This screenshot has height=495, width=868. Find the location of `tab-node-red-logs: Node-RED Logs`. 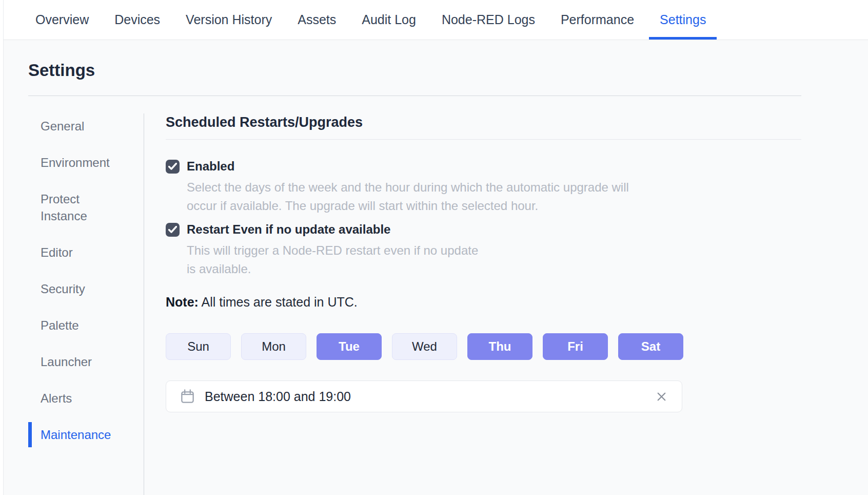

tab-node-red-logs: Node-RED Logs is located at coordinates (488, 20).